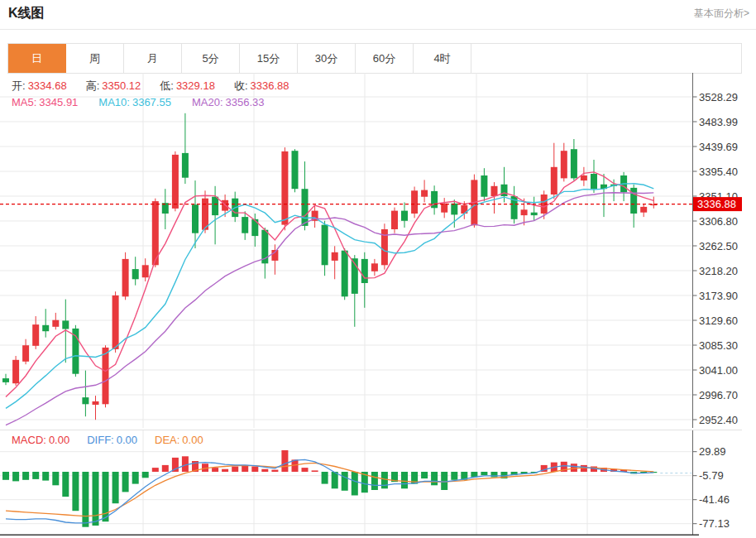  What do you see at coordinates (718, 98) in the screenshot?
I see `svg-text: 3528.29` at bounding box center [718, 98].